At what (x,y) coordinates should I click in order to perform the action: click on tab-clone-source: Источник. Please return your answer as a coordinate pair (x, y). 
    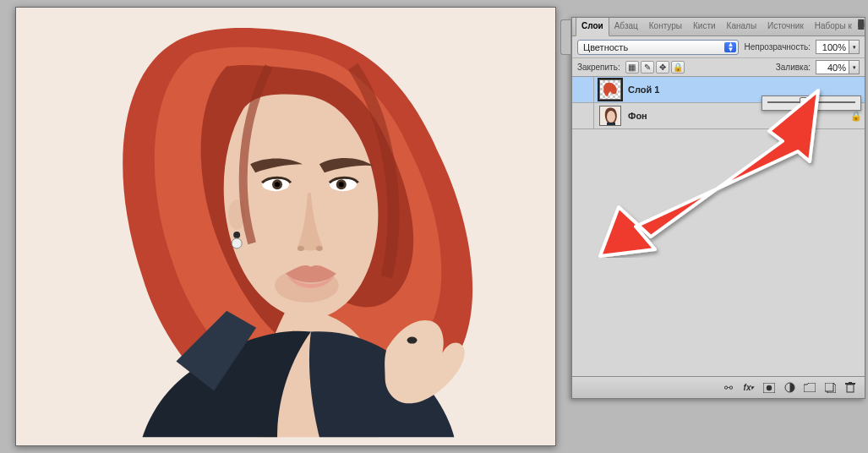
    Looking at the image, I should click on (786, 27).